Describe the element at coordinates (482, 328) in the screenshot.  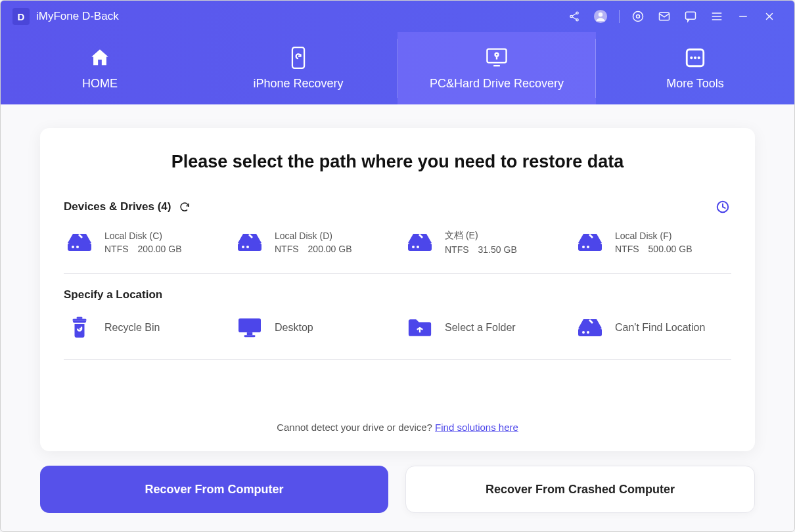
I see `location-select-folder: Select a Folder` at that location.